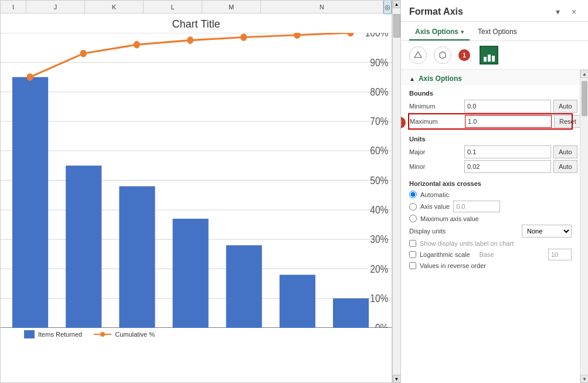 The height and width of the screenshot is (383, 588). What do you see at coordinates (435, 206) in the screenshot?
I see `radio-axis-value-label: Axis value` at bounding box center [435, 206].